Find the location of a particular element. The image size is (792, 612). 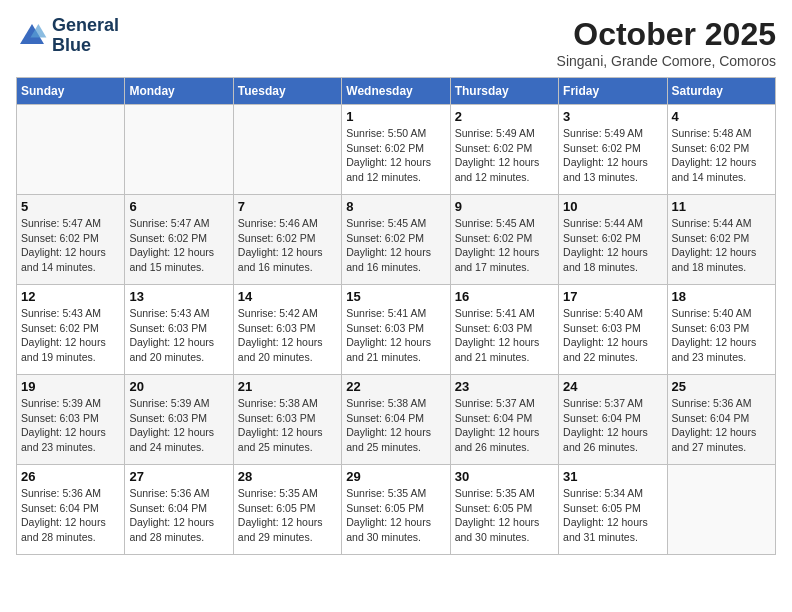

day-number: 2 is located at coordinates (504, 116).